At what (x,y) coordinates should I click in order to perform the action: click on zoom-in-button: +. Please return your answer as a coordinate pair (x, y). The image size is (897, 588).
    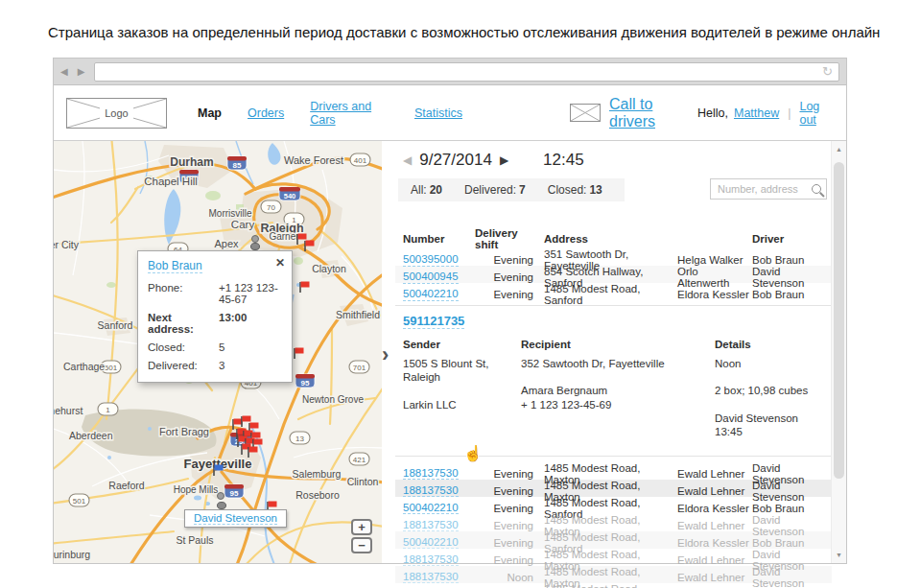
    Looking at the image, I should click on (362, 528).